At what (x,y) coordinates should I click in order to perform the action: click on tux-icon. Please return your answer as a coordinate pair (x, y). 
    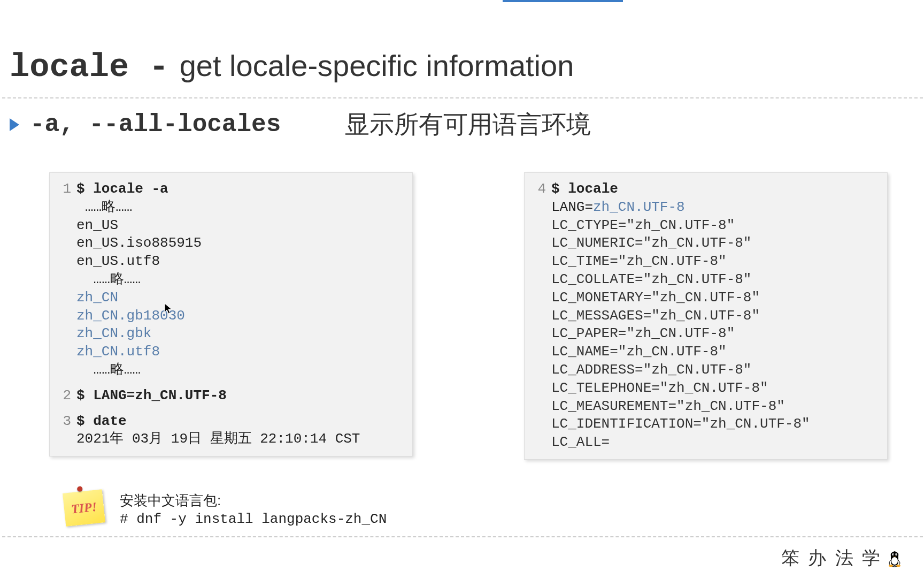
    Looking at the image, I should click on (895, 558).